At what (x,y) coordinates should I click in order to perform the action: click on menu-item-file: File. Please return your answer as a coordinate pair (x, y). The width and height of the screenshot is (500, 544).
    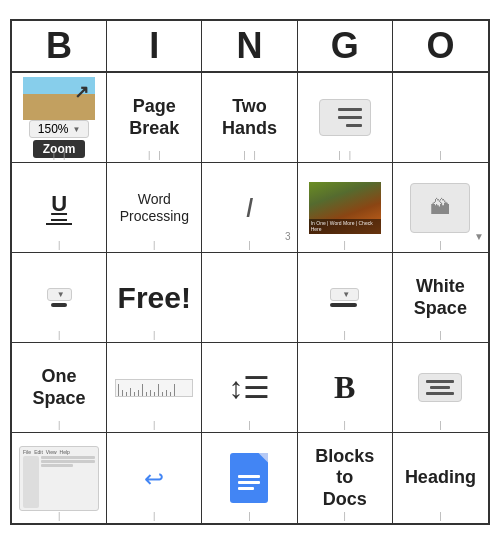
    Looking at the image, I should click on (27, 452).